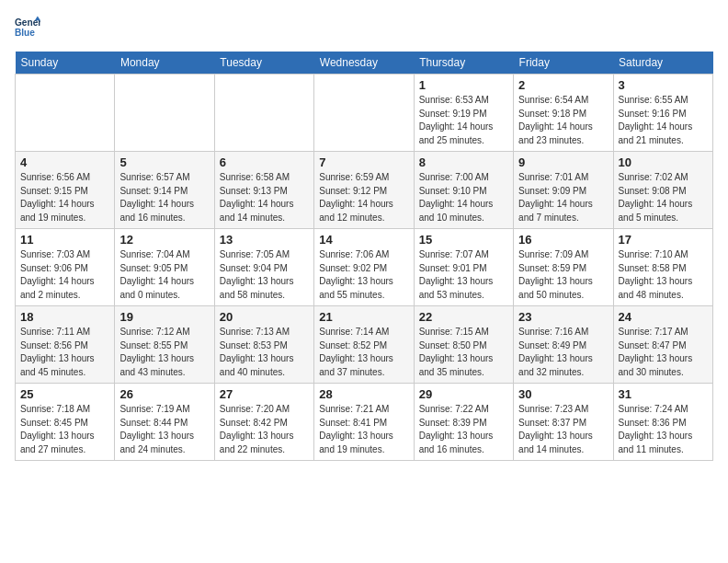 This screenshot has height=563, width=728. I want to click on column-header-monday: Monday, so click(165, 63).